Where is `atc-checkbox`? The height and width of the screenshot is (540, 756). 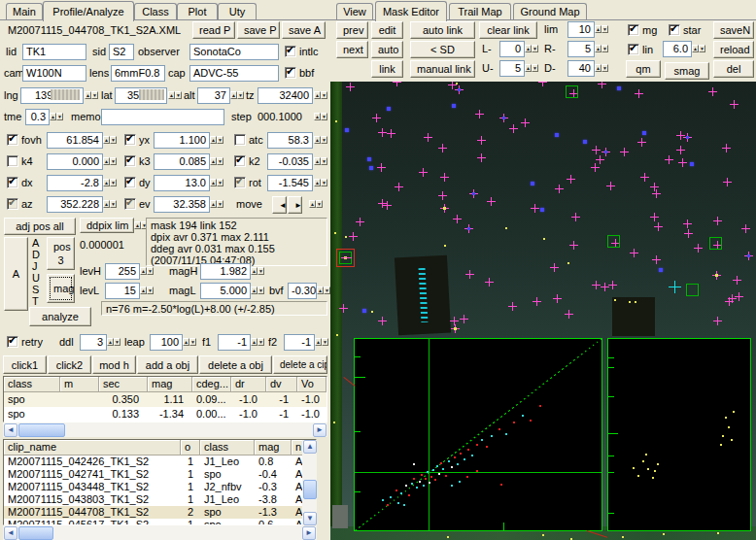
atc-checkbox is located at coordinates (240, 140).